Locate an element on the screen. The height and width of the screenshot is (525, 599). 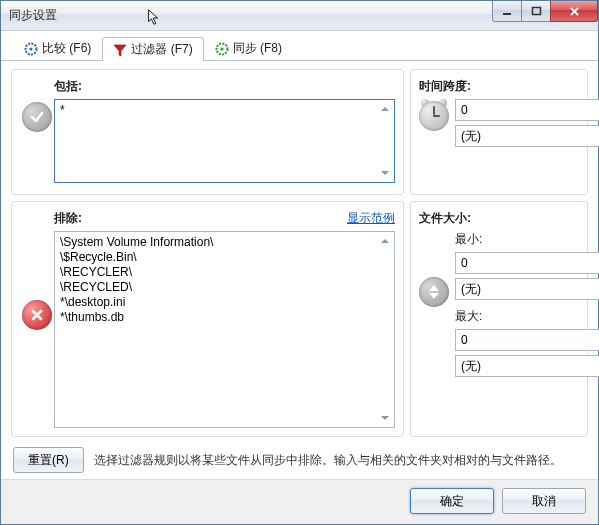
cancel-label: 取消 is located at coordinates (544, 502).